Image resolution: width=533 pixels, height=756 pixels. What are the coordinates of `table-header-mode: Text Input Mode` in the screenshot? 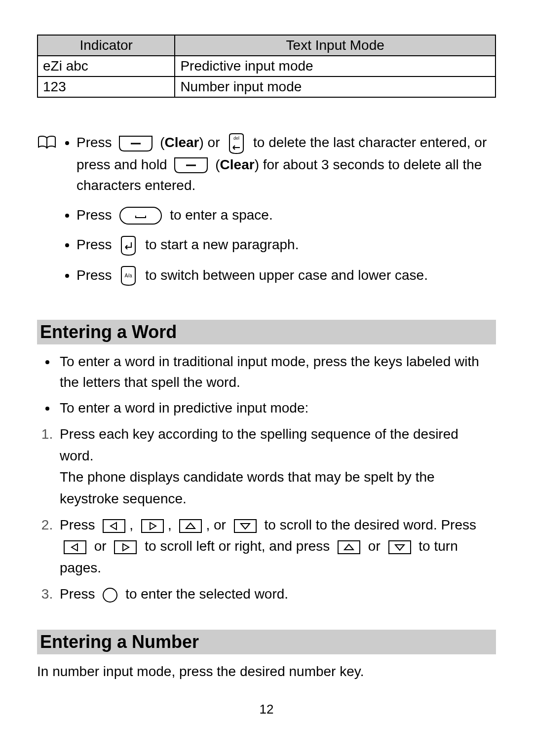 It's located at (335, 45).